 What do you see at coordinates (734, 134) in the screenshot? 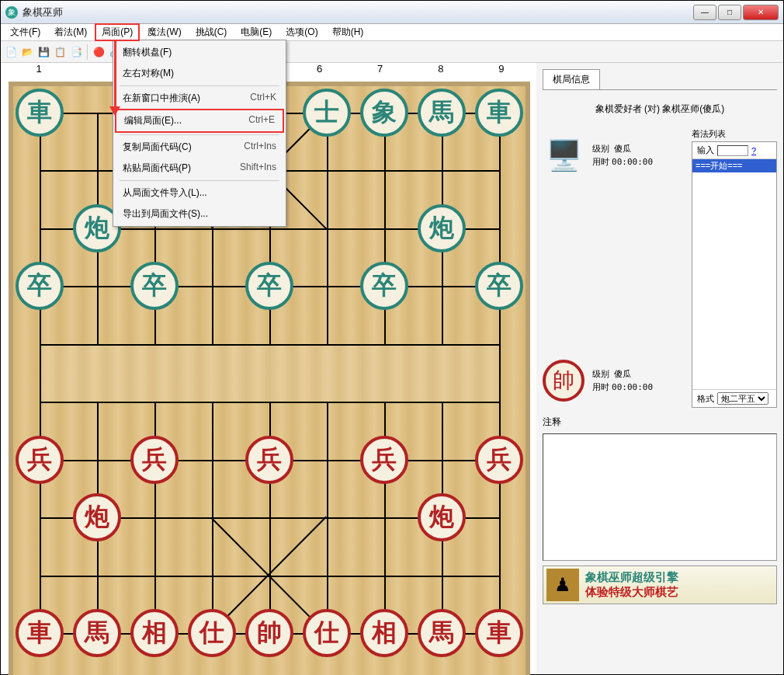
I see `moves-list-label: 着法列表` at bounding box center [734, 134].